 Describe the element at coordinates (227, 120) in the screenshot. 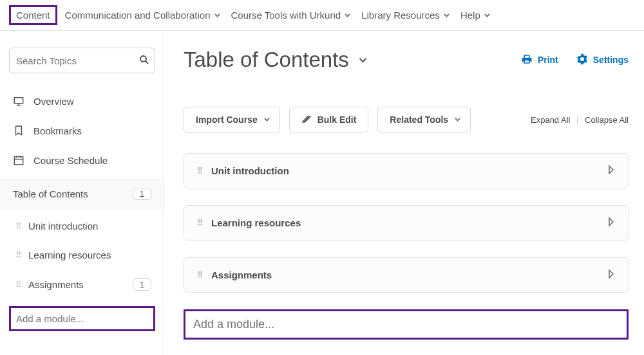

I see `import-label: Import Course` at that location.